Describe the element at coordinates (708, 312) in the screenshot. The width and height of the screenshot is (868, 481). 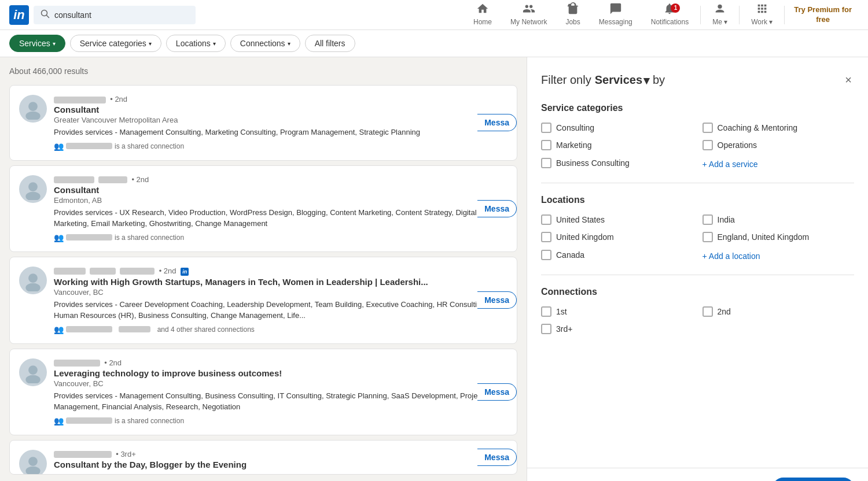
I see `checkbox-2nd` at that location.